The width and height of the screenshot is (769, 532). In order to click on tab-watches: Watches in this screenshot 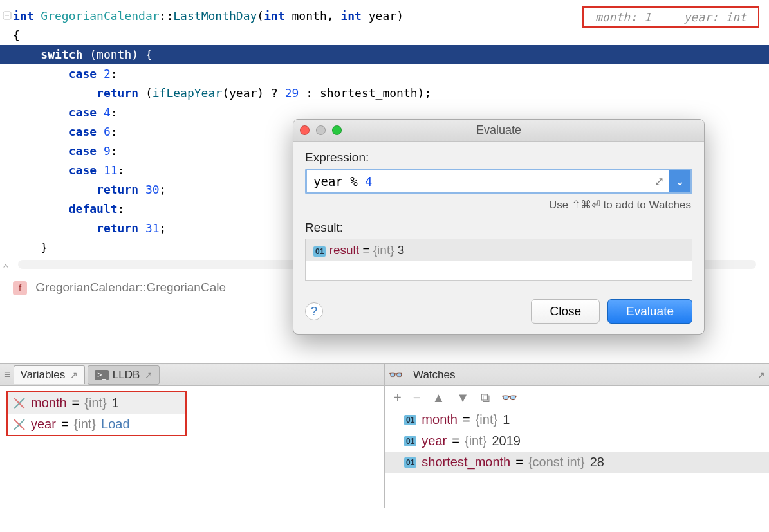, I will do `click(434, 375)`.